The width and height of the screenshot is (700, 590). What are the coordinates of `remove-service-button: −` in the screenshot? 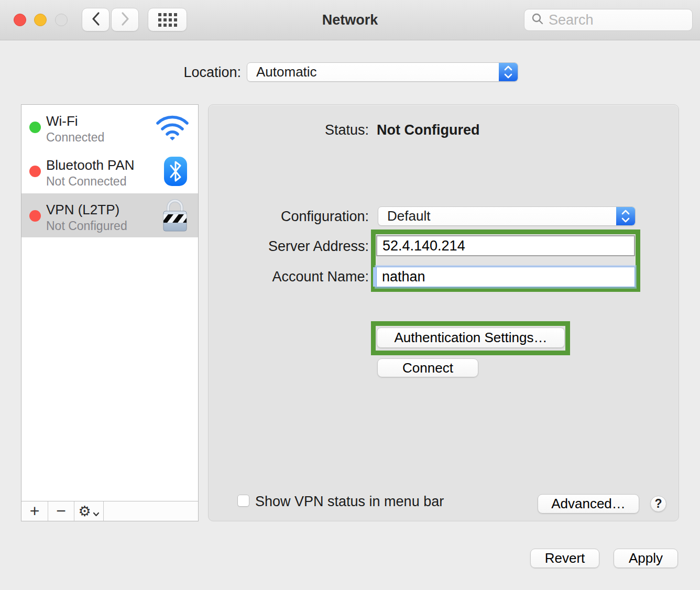 It's located at (61, 511).